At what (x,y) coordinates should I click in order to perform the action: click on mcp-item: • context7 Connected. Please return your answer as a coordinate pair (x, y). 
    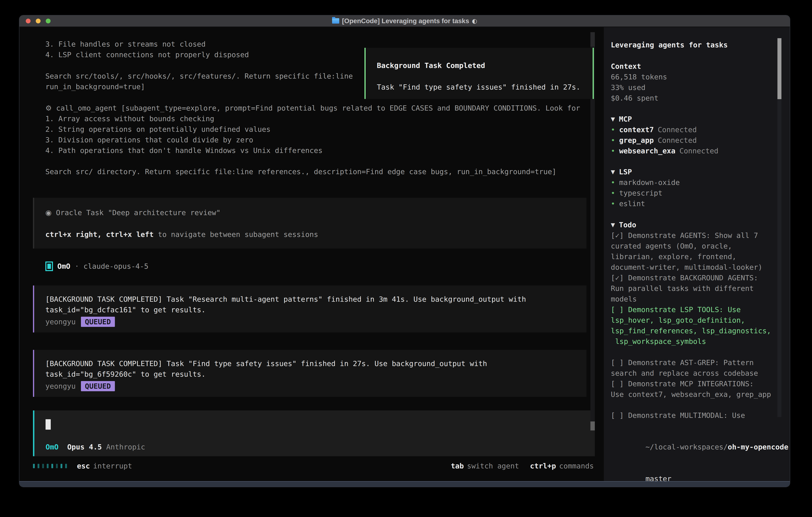
    Looking at the image, I should click on (700, 130).